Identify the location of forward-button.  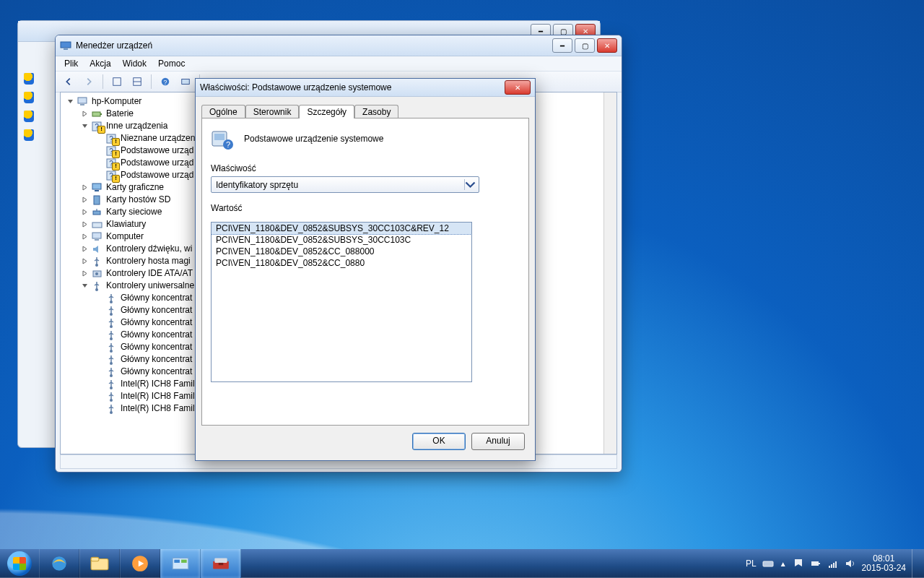
(89, 82).